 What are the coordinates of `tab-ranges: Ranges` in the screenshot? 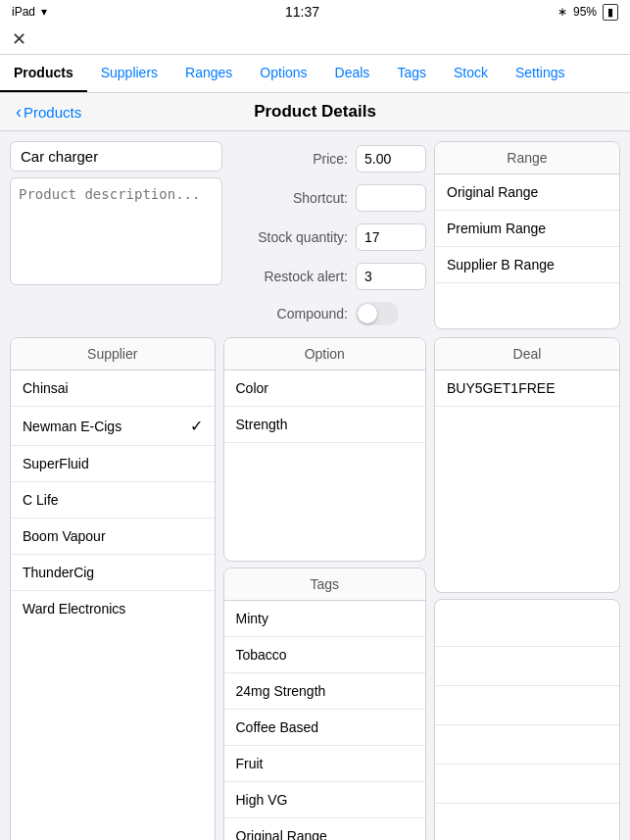 It's located at (209, 74).